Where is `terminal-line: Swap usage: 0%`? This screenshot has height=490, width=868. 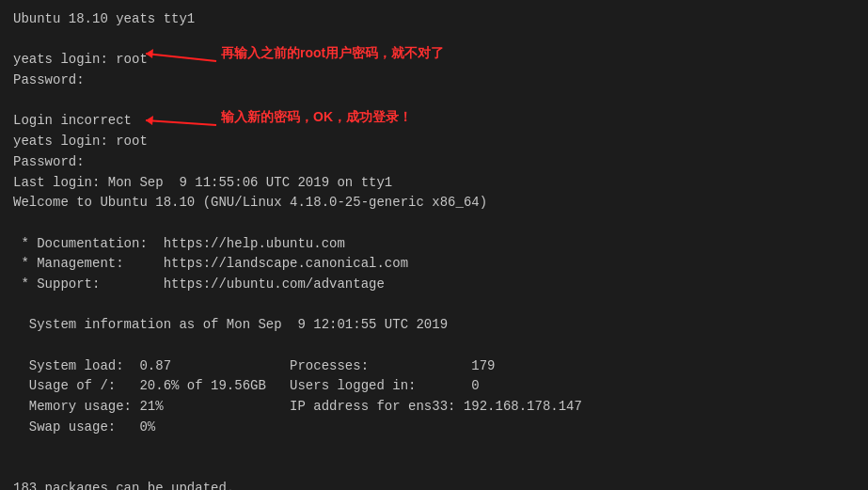 terminal-line: Swap usage: 0% is located at coordinates (434, 428).